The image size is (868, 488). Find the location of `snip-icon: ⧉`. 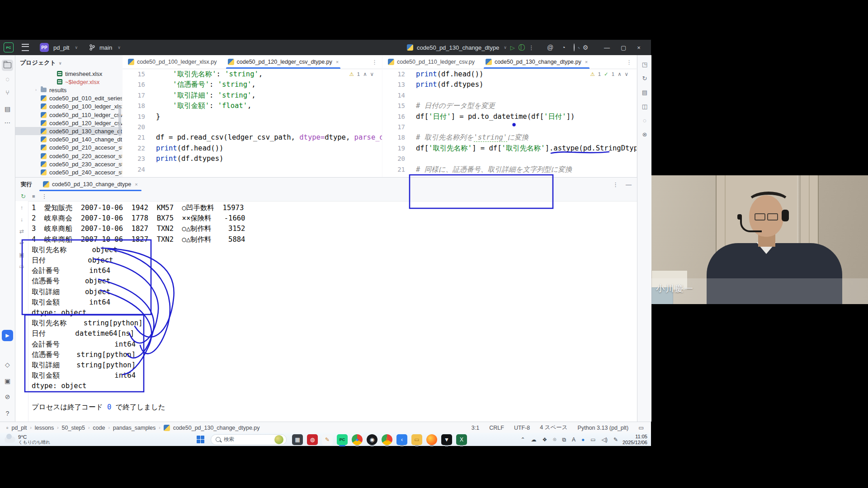

snip-icon: ⧉ is located at coordinates (564, 440).